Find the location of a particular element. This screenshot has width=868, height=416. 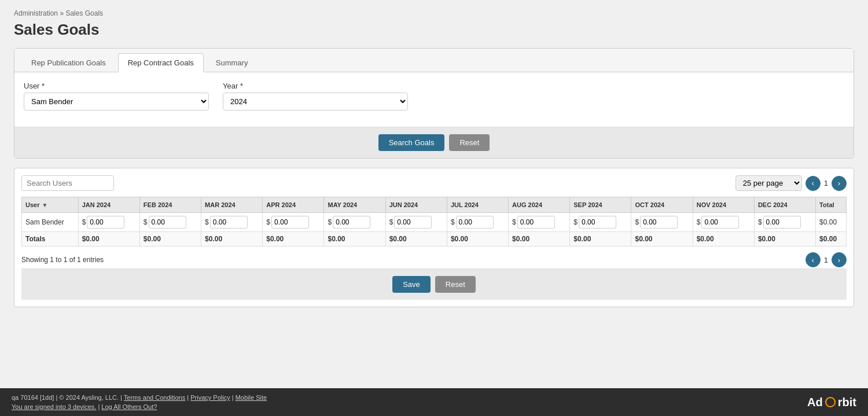

col-jan: JAN 2024 is located at coordinates (109, 205).